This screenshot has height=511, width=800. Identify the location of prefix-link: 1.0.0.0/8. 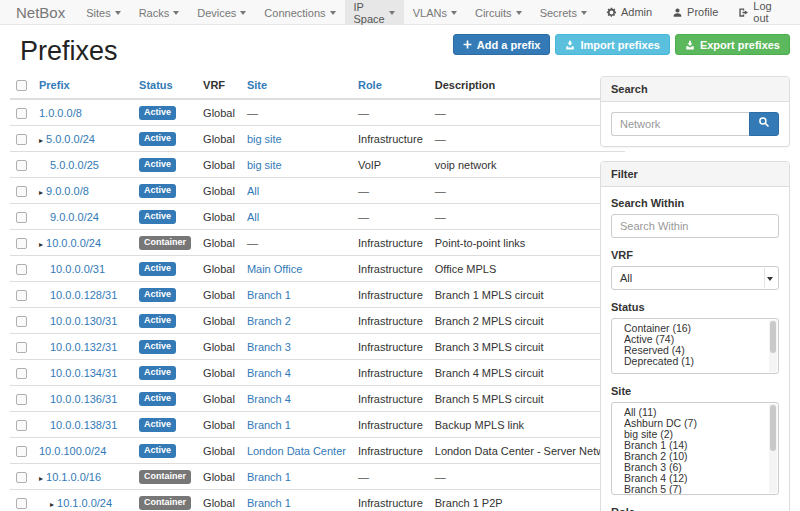
(60, 113).